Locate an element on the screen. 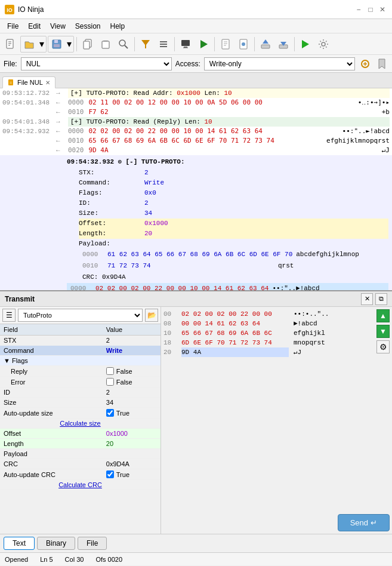 The image size is (392, 566). table-row: Reply False is located at coordinates (80, 371).